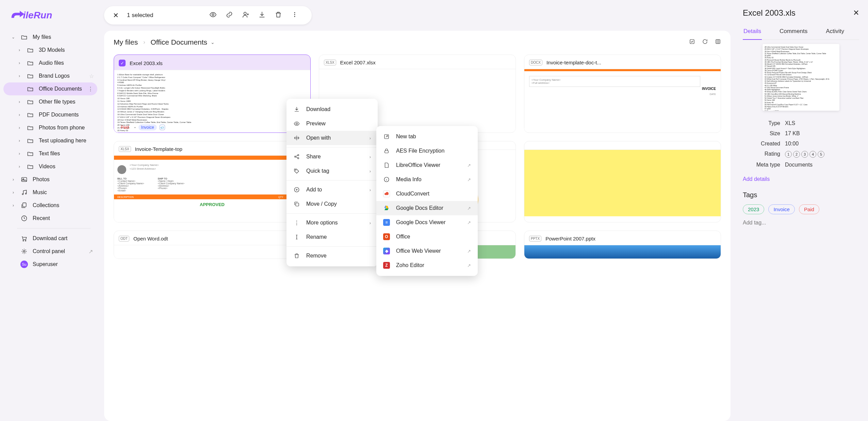  I want to click on delete-button, so click(278, 15).